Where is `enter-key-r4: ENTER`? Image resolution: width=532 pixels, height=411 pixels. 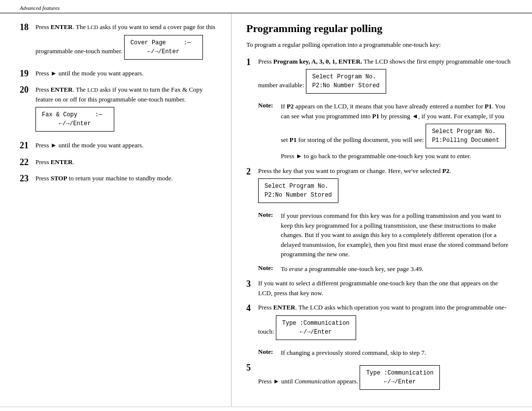
enter-key-r4: ENTER is located at coordinates (285, 308).